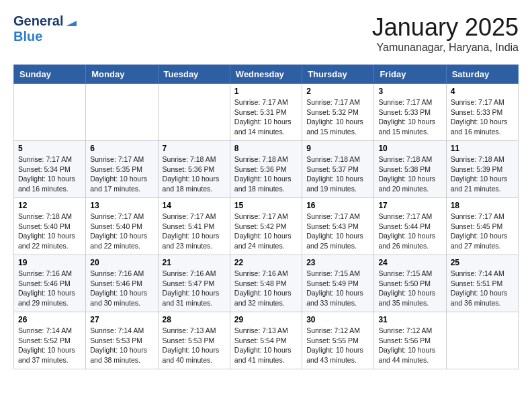 The width and height of the screenshot is (532, 411). Describe the element at coordinates (194, 345) in the screenshot. I see `day-info: Sunrise: 7:13 AM Sunset: 5:53 PM Dayligh…` at that location.